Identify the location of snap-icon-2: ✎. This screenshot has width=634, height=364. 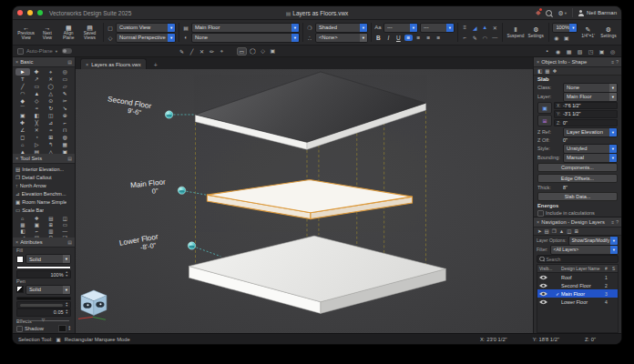
(476, 38).